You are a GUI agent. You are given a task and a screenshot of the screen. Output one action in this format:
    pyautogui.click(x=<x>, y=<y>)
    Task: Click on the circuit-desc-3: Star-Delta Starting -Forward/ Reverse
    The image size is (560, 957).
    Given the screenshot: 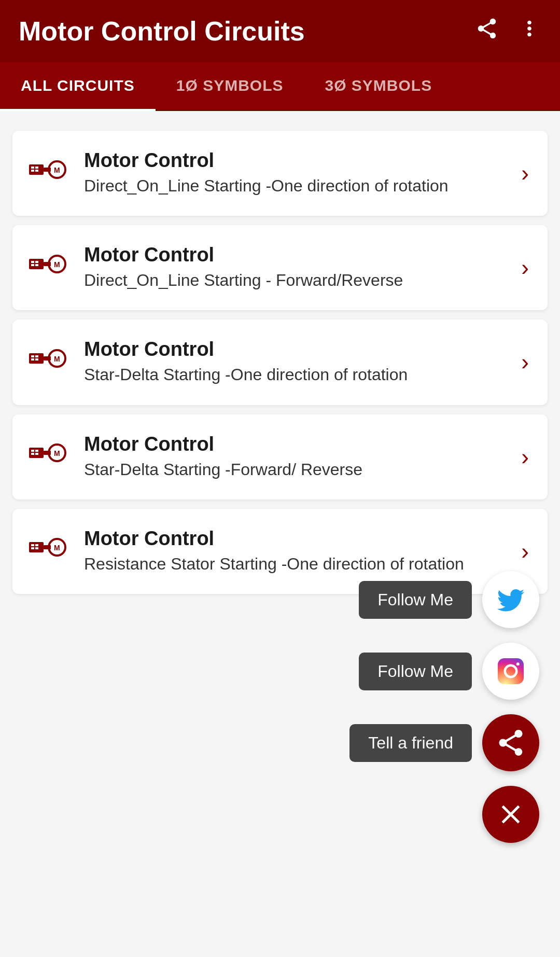 What is the action you would take?
    pyautogui.click(x=223, y=470)
    